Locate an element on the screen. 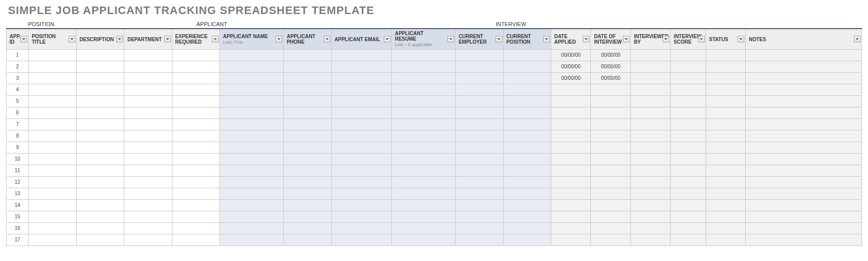  cell-app_id: 6 is located at coordinates (17, 113).